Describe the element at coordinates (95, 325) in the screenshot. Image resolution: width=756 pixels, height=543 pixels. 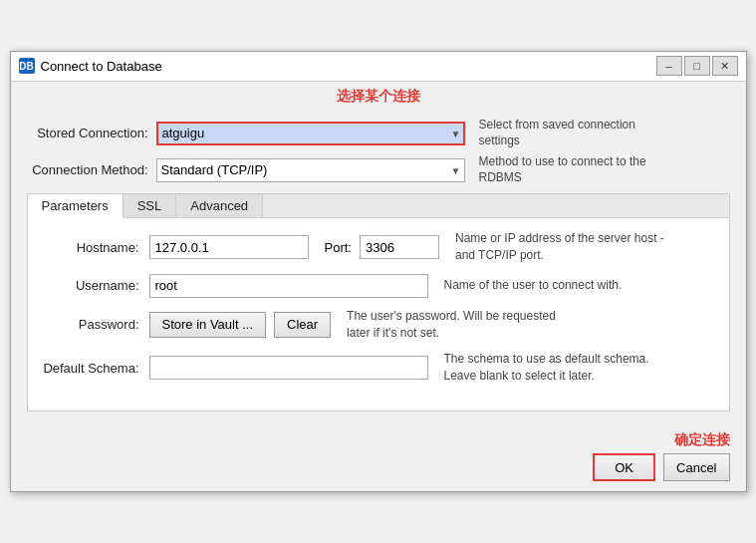
I see `password-label: Password:` at that location.